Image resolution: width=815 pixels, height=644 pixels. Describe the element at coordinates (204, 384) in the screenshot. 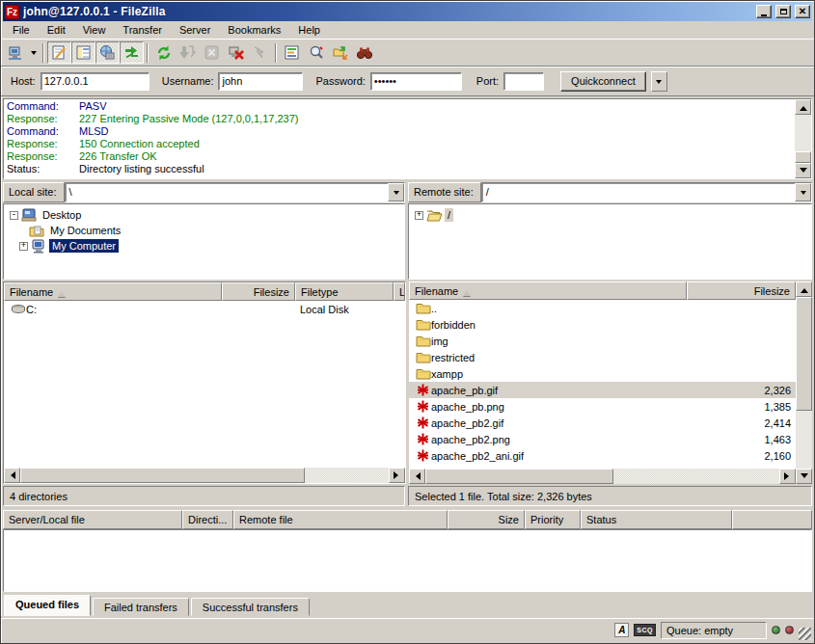

I see `local-file-rows: C: Local Disk` at that location.